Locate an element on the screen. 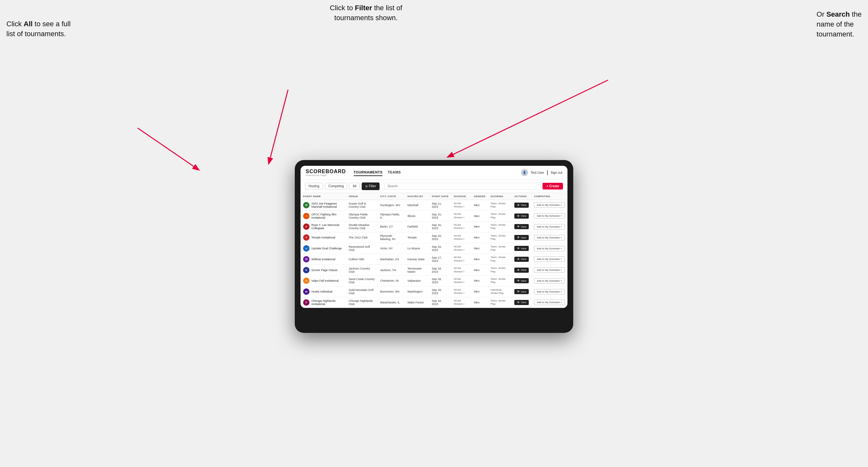 The image size is (868, 467). cell-competing-0: Add to My Schedule + is located at coordinates (549, 205).